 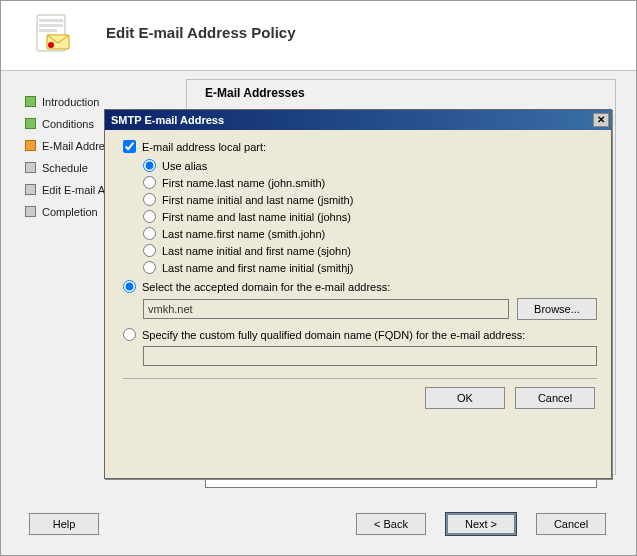 What do you see at coordinates (150, 182) in the screenshot?
I see `radio-first-last-input` at bounding box center [150, 182].